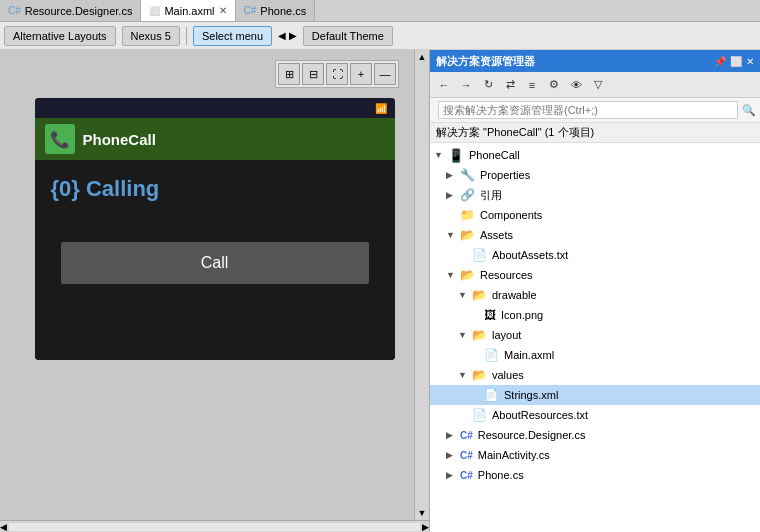 Image resolution: width=760 pixels, height=532 pixels. I want to click on tree-label: layout, so click(506, 335).